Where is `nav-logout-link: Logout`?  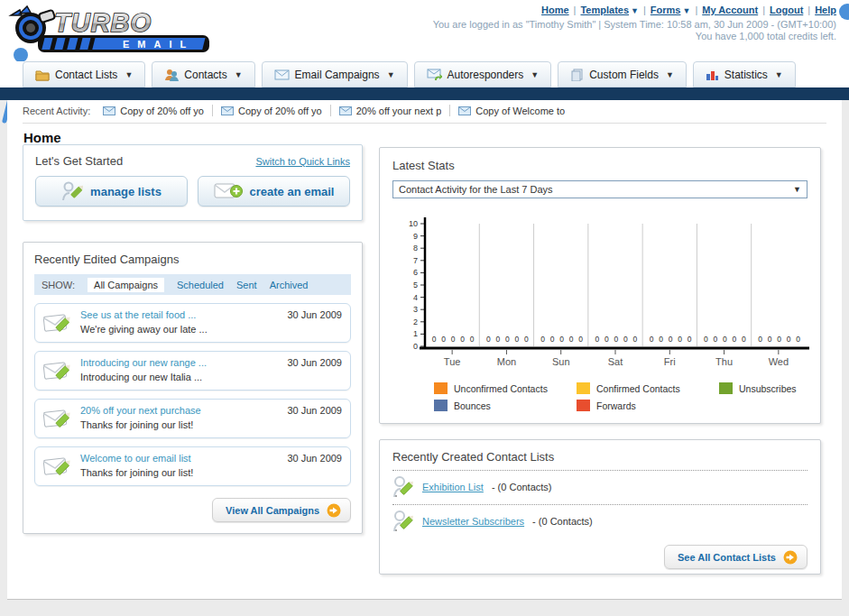 nav-logout-link: Logout is located at coordinates (787, 10).